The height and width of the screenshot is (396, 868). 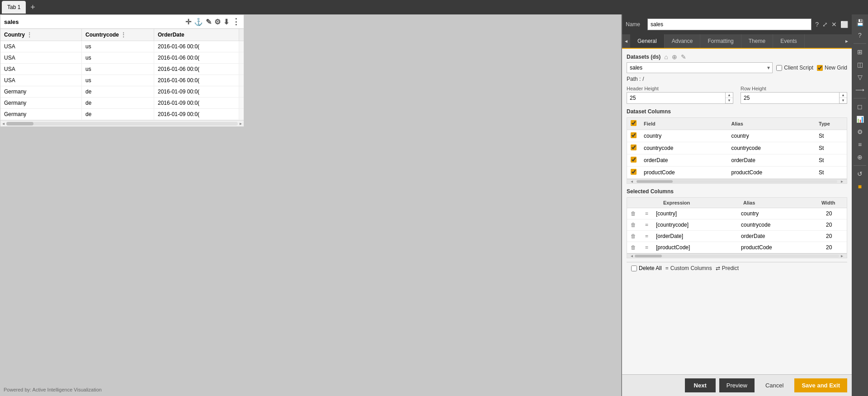 I want to click on dataset-select: sales, so click(x=700, y=68).